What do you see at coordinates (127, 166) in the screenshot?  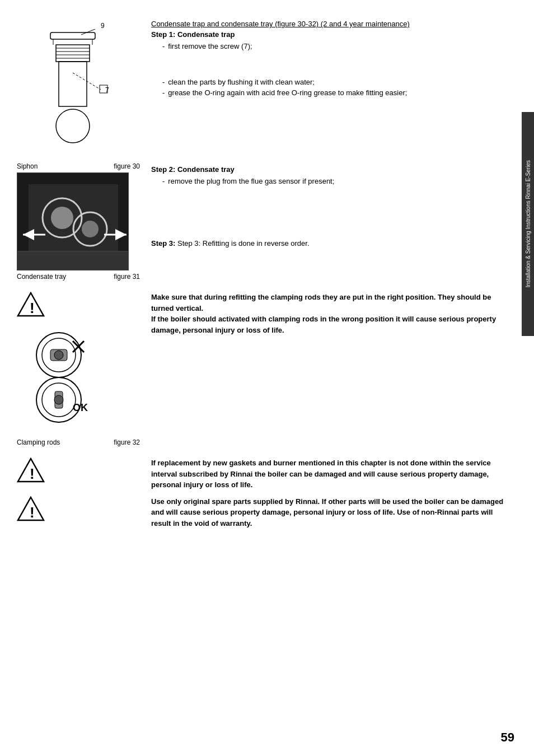 I see `figure30-label: figure 30` at bounding box center [127, 166].